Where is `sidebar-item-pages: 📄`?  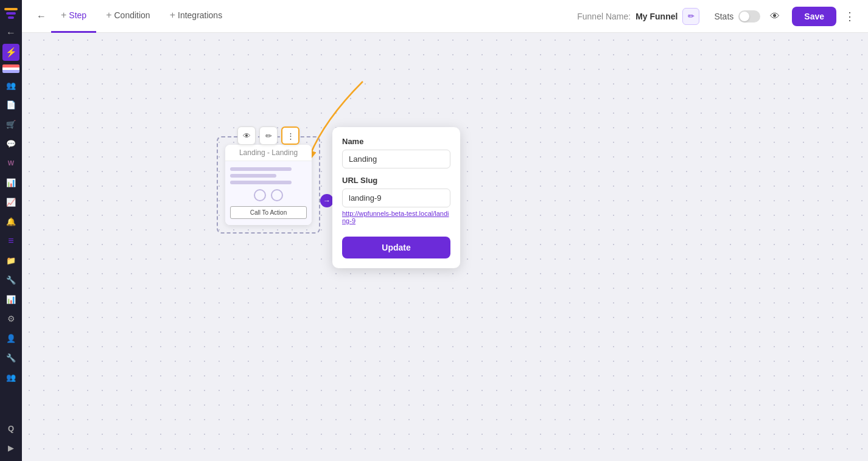 sidebar-item-pages: 📄 is located at coordinates (11, 105).